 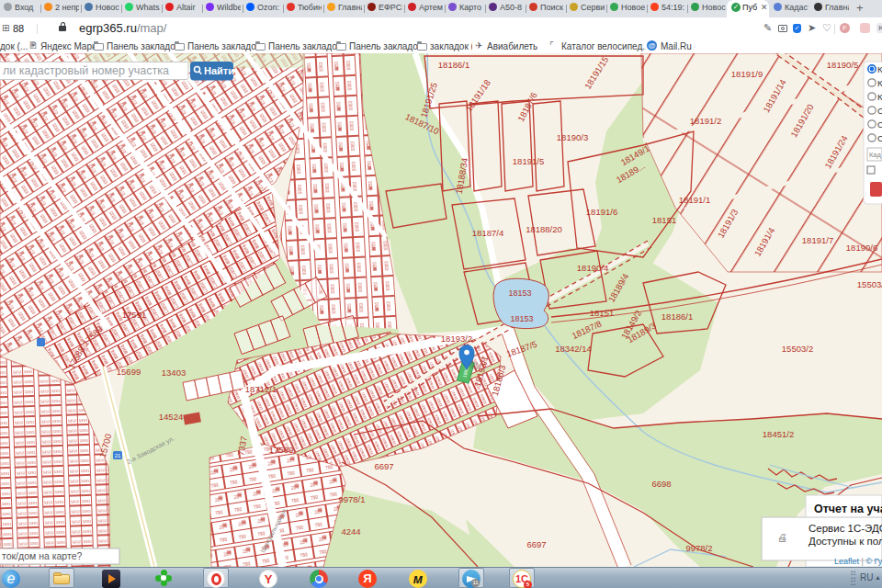 What do you see at coordinates (174, 373) in the screenshot?
I see `svg-text: 13403` at bounding box center [174, 373].